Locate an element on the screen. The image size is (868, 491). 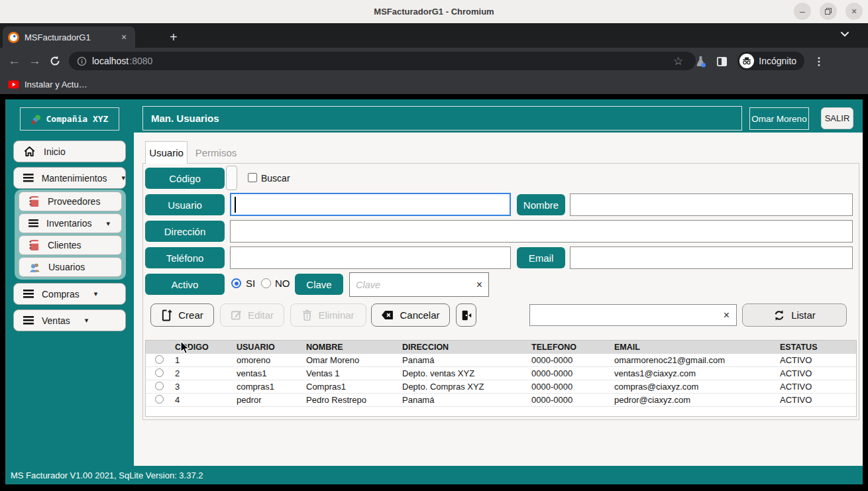
telefono-field is located at coordinates (370, 258).